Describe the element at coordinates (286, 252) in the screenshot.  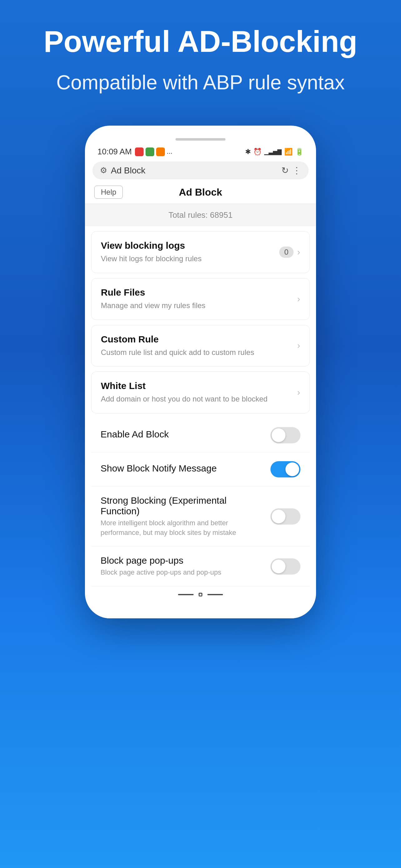
I see `logs-badge: 0` at that location.